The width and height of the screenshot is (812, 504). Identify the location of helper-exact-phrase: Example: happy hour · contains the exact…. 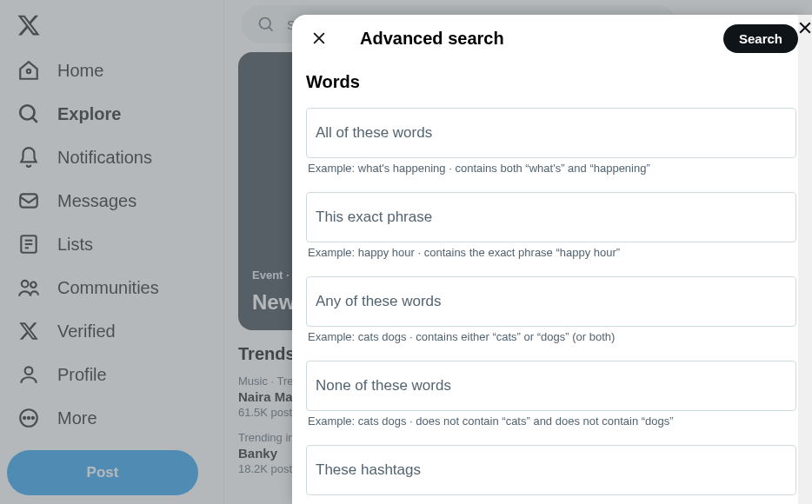
(551, 252).